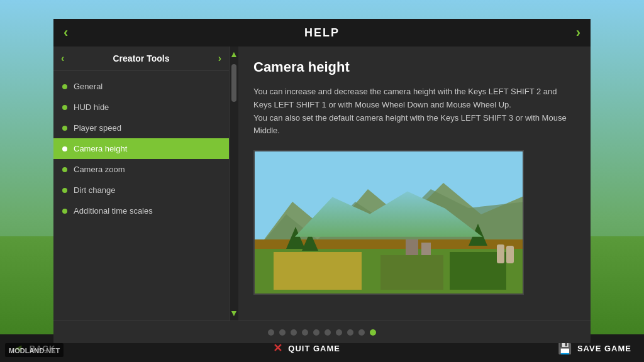 The image size is (644, 362). I want to click on nav-right-button: ›, so click(579, 33).